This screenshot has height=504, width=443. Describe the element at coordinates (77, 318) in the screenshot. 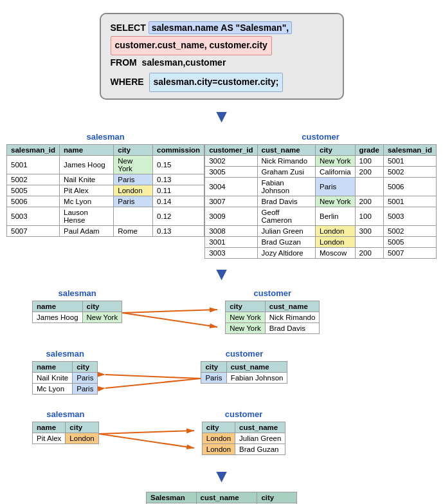

I see `table-row: James Hoog New York` at that location.